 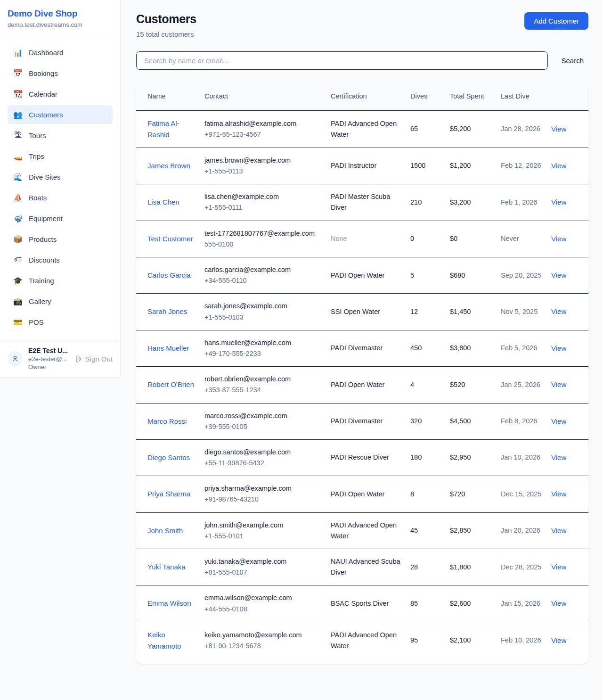 What do you see at coordinates (526, 129) in the screenshot?
I see `customer-last-dive-cell: Jan 28, 2026` at bounding box center [526, 129].